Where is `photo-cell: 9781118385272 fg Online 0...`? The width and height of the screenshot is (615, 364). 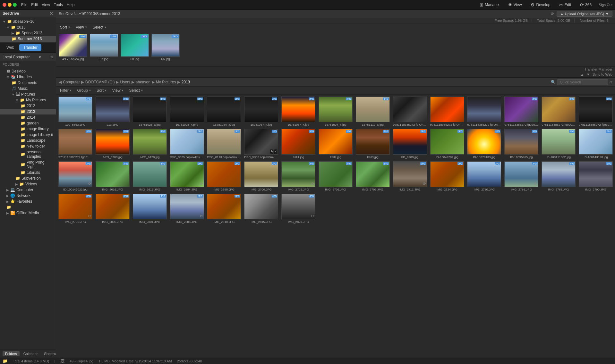 photo-cell: 9781118385272 fg Online 0... is located at coordinates (410, 112).